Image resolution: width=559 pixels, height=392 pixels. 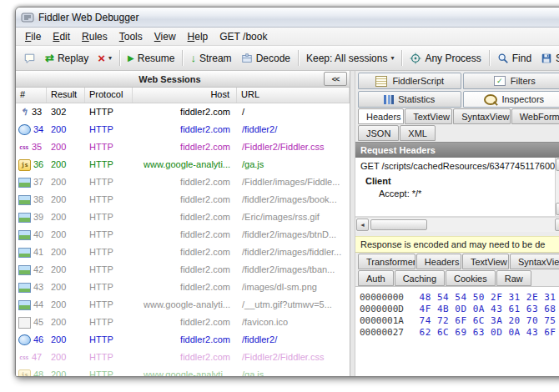 I want to click on remove-sessions-button: × ▾, so click(x=105, y=58).